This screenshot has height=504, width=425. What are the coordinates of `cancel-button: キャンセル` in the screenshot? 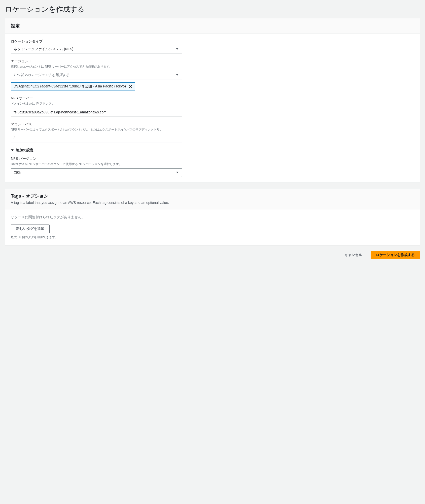 It's located at (353, 255).